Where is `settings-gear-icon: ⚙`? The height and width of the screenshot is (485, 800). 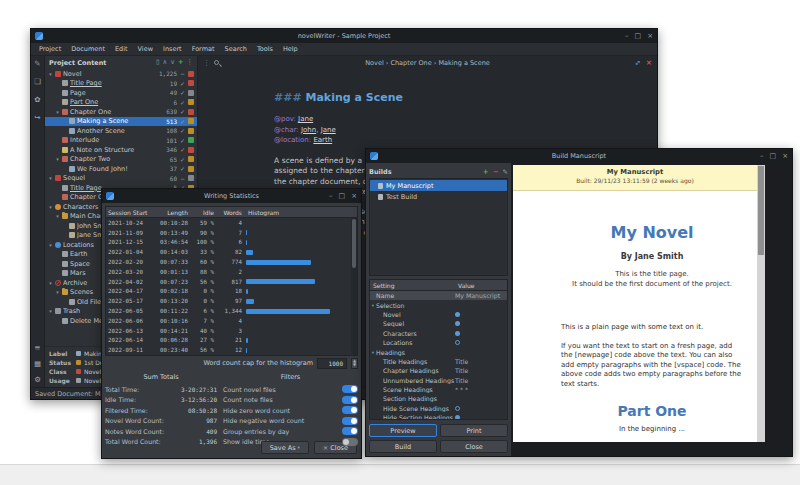 settings-gear-icon: ⚙ is located at coordinates (38, 380).